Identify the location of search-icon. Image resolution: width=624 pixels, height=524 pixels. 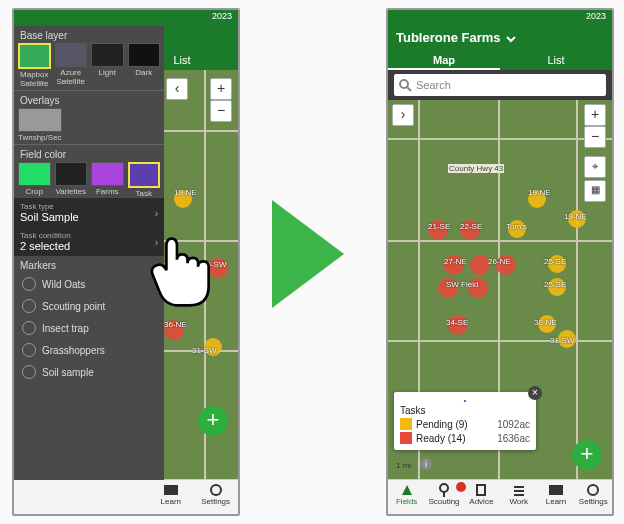
(405, 85).